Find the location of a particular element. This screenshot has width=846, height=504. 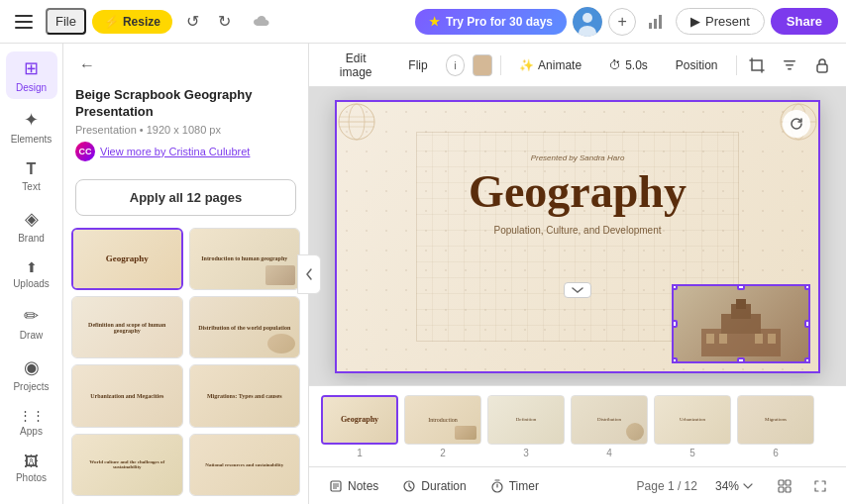

filmstrip-item-3: Definition 3 is located at coordinates (526, 427).